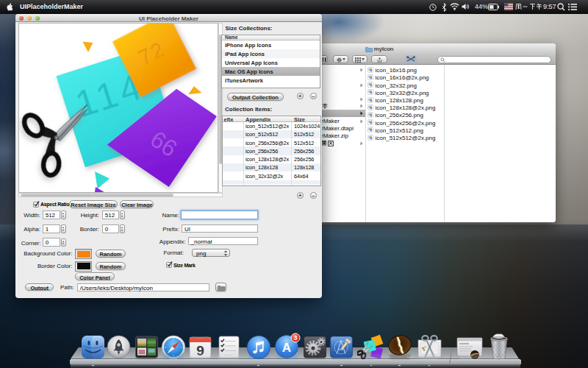 Image resolution: width=588 pixels, height=368 pixels. Describe the element at coordinates (295, 338) in the screenshot. I see `svg-text: 3` at that location.